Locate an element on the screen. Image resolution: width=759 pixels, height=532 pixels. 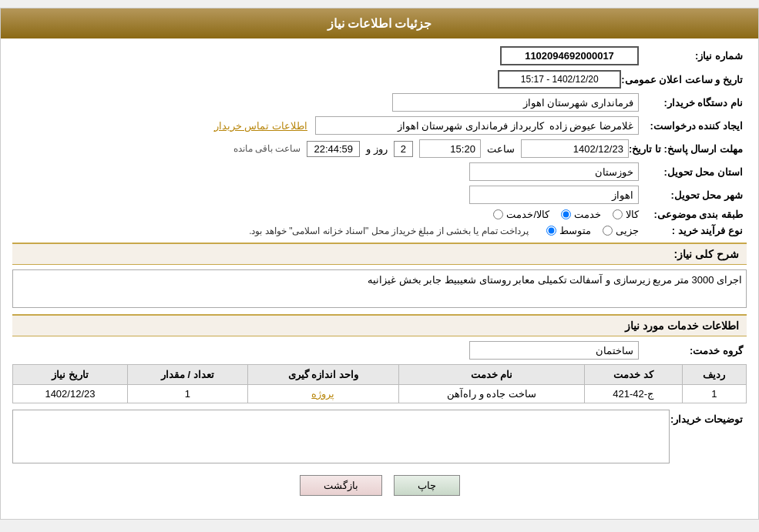
col-need-date: تاریخ نیاز is located at coordinates (71, 375).